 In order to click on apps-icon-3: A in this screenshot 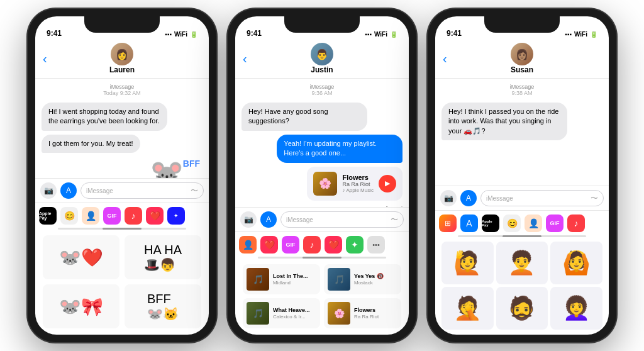, I will do `click(469, 223)`.